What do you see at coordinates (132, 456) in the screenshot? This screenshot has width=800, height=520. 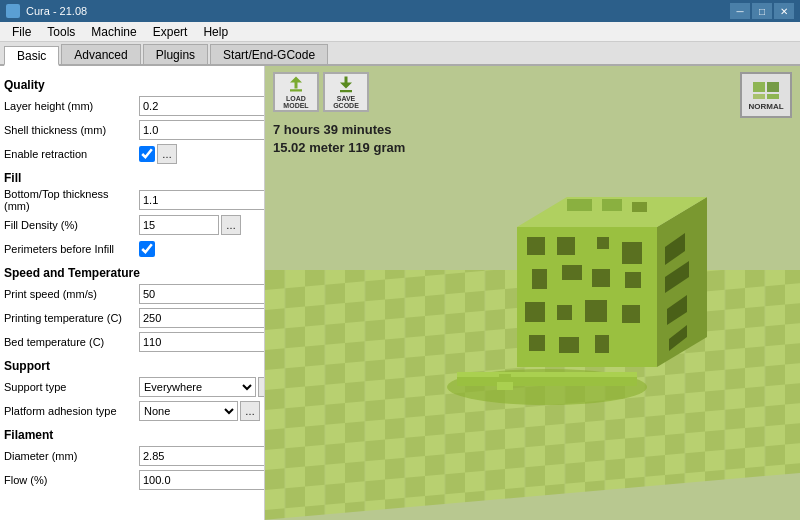 I see `diameter-row: Diameter (mm)` at bounding box center [132, 456].